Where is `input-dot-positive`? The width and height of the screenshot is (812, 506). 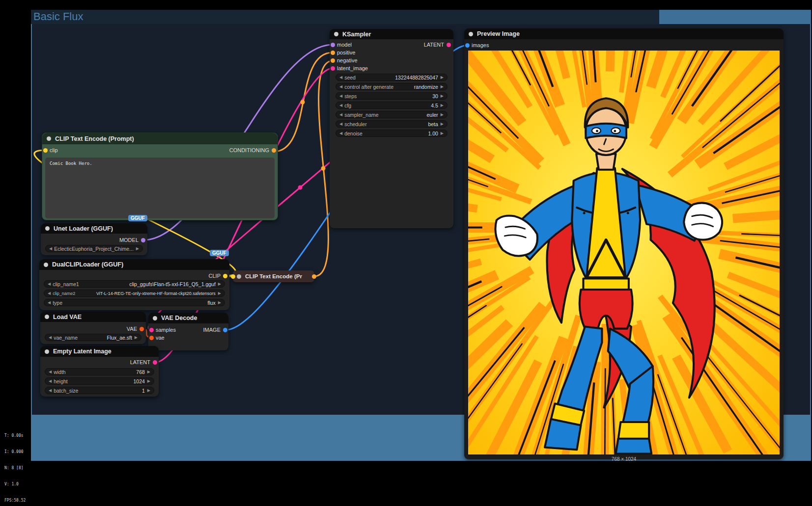
input-dot-positive is located at coordinates (333, 53).